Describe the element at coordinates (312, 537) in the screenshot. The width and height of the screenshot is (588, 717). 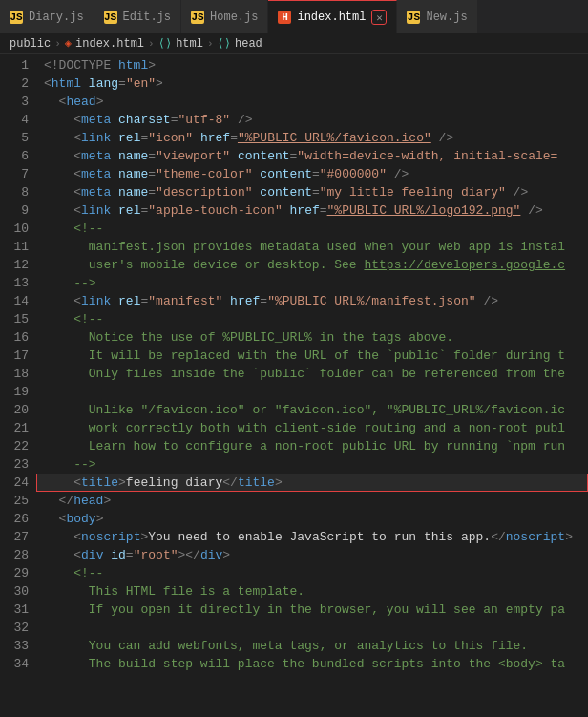
I see `code-line: <noscript>You need to enable JavaScript …` at that location.